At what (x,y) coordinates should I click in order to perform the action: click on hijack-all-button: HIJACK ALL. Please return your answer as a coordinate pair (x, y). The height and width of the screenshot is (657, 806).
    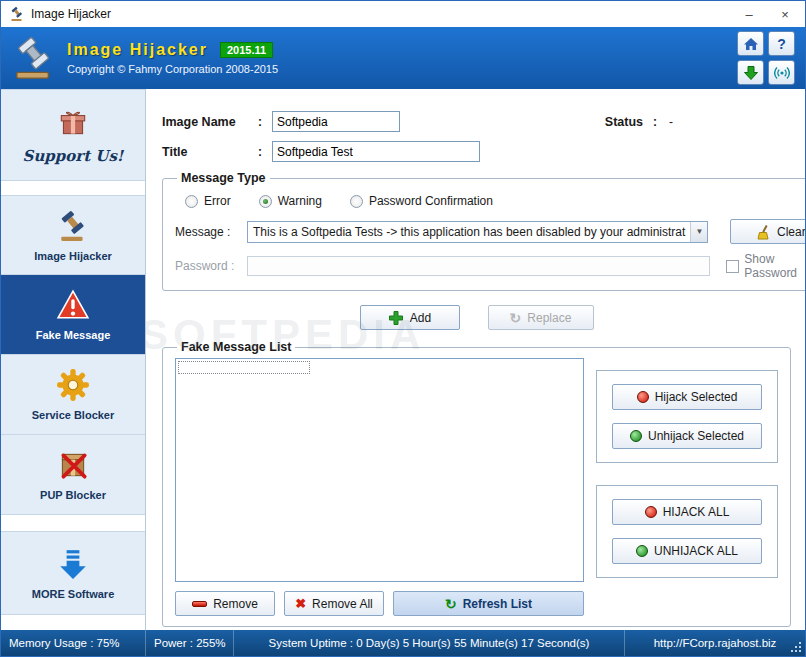
    Looking at the image, I should click on (687, 512).